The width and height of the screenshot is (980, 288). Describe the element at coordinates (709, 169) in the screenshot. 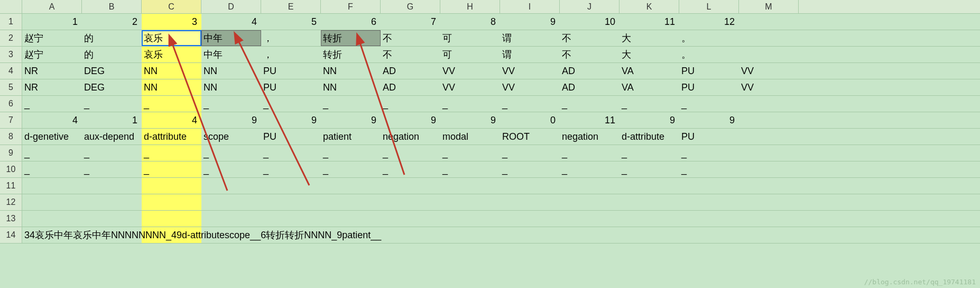

I see `cell-L10: _` at that location.